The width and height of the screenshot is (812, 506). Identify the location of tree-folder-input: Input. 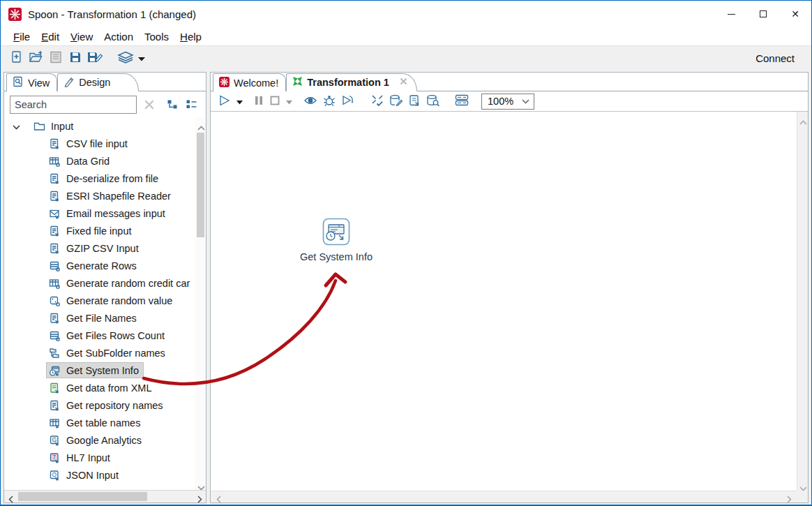
(105, 126).